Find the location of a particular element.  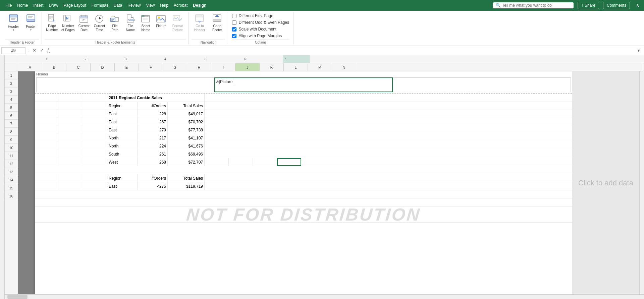

ribbon-collapse-icon: ∧ is located at coordinates (638, 5).